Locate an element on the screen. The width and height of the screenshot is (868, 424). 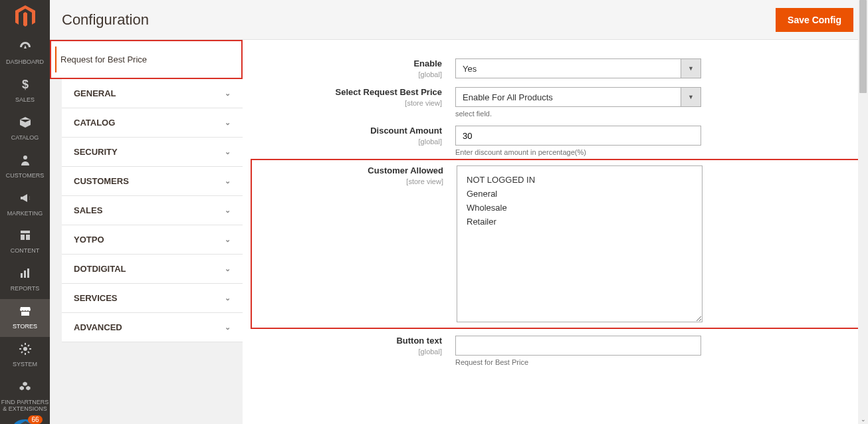
nav-stores: STORES is located at coordinates (25, 318).